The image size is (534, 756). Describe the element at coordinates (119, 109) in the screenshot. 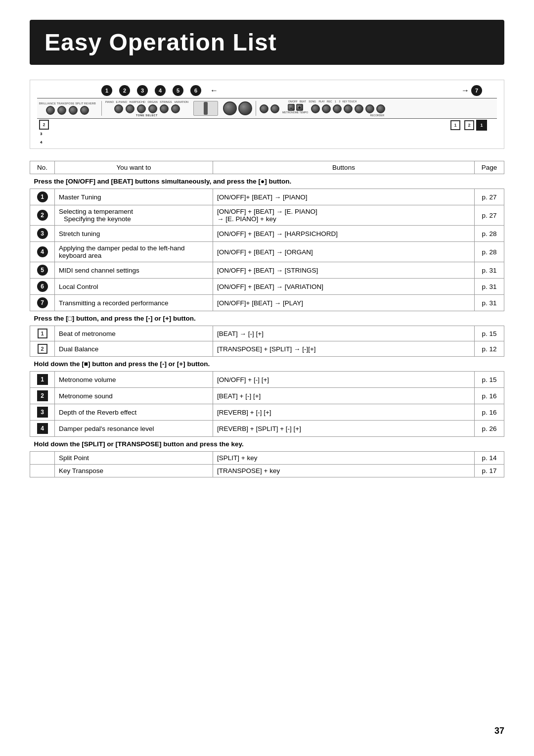

I see `piano-btn` at that location.